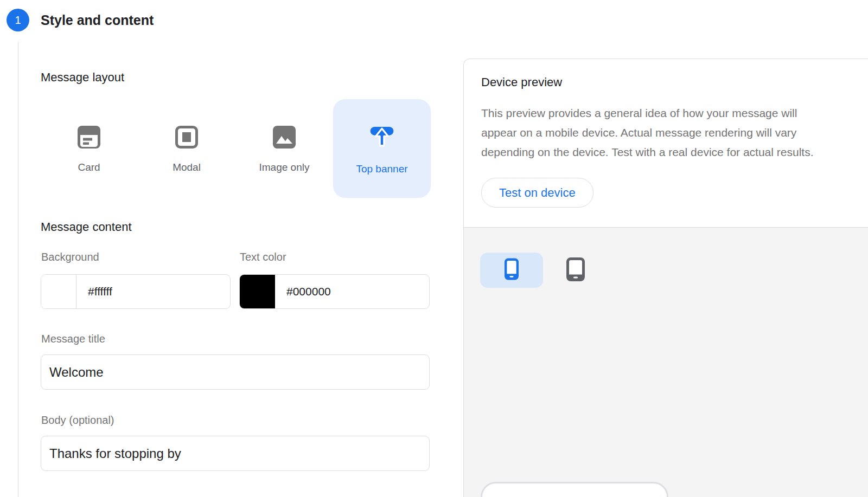 The image size is (868, 497). I want to click on message-title-input, so click(235, 372).